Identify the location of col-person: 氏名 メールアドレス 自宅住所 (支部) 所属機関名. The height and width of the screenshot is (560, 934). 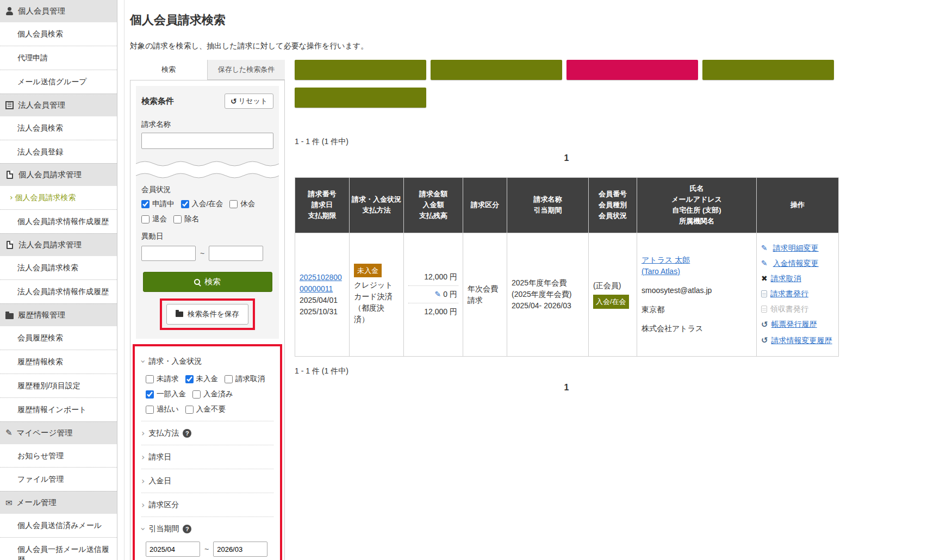
(697, 206).